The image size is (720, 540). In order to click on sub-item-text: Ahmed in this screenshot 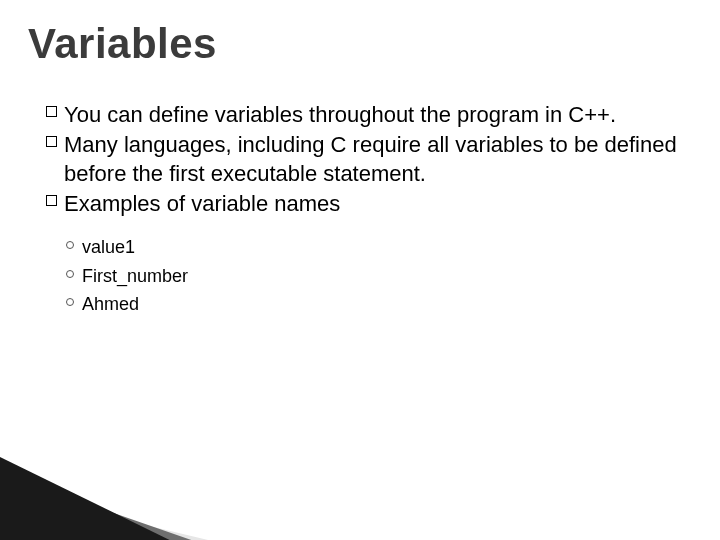, I will do `click(110, 304)`.